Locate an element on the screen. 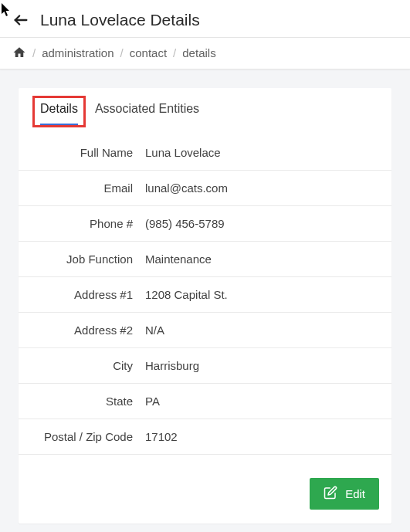 Image resolution: width=410 pixels, height=532 pixels. tab-details: Details is located at coordinates (59, 114).